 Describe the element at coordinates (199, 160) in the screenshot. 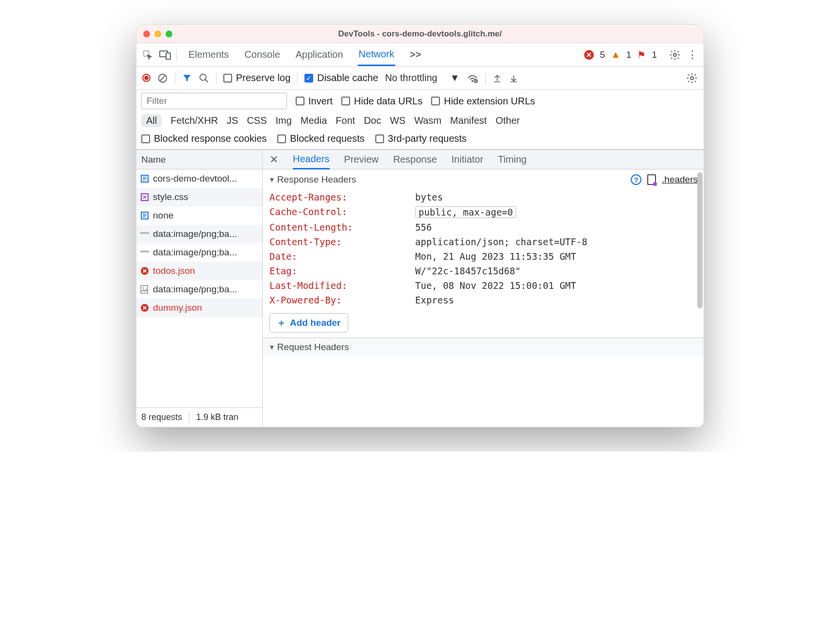

I see `column-header-name: Name` at that location.